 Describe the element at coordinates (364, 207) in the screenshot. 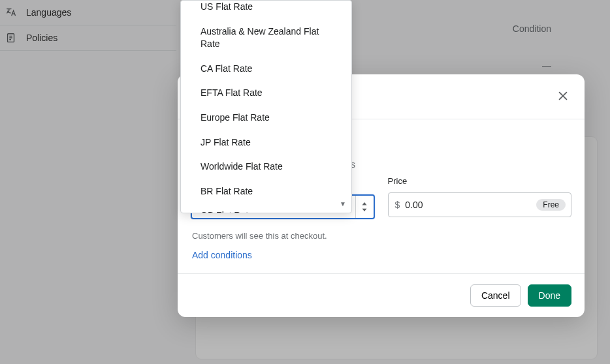

I see `combo-caret-button` at that location.